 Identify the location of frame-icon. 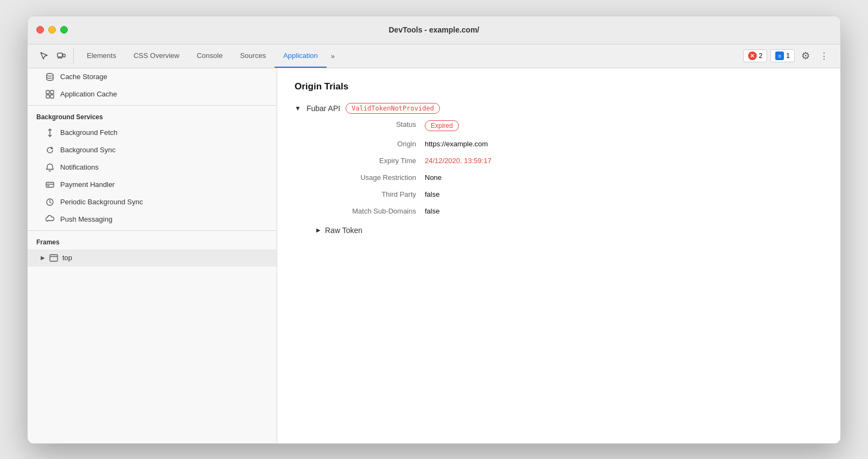
(54, 258).